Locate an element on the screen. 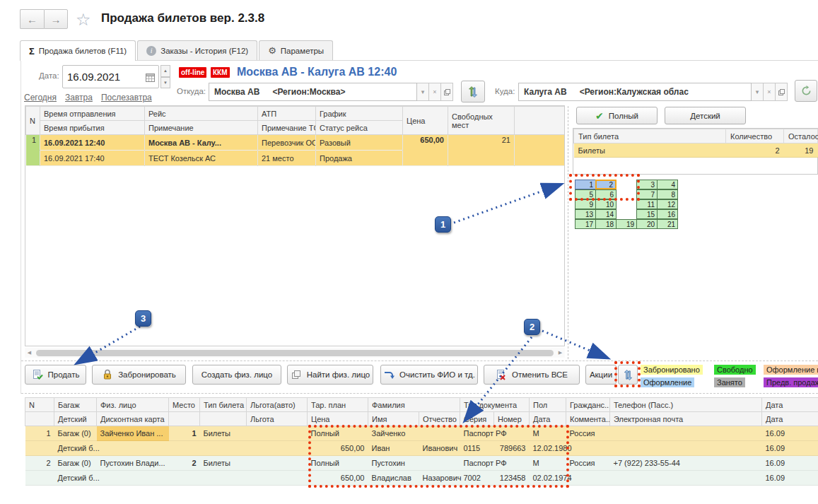 The image size is (818, 504). column-header: Электронная почта is located at coordinates (686, 419).